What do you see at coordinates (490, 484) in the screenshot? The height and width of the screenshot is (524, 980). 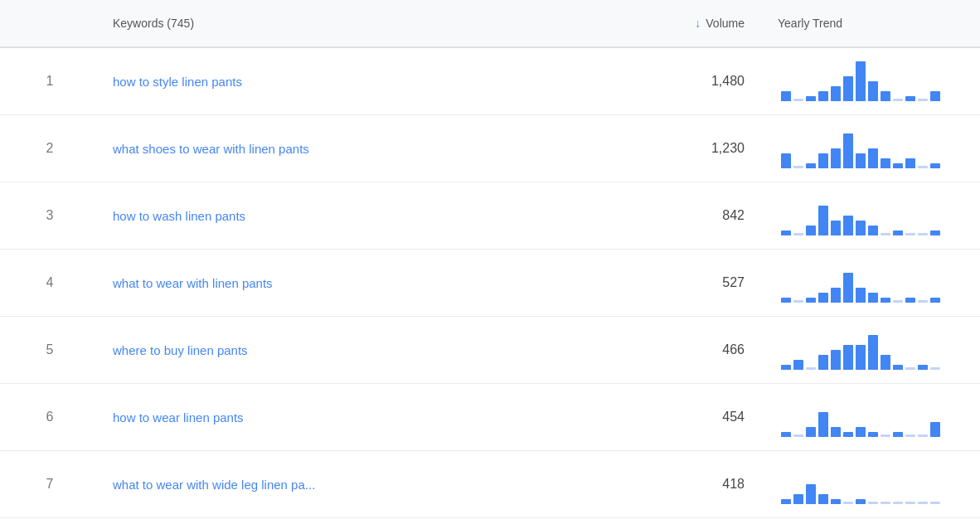 I see `table-row: 7what to wear with wide leg linen pa...4…` at bounding box center [490, 484].